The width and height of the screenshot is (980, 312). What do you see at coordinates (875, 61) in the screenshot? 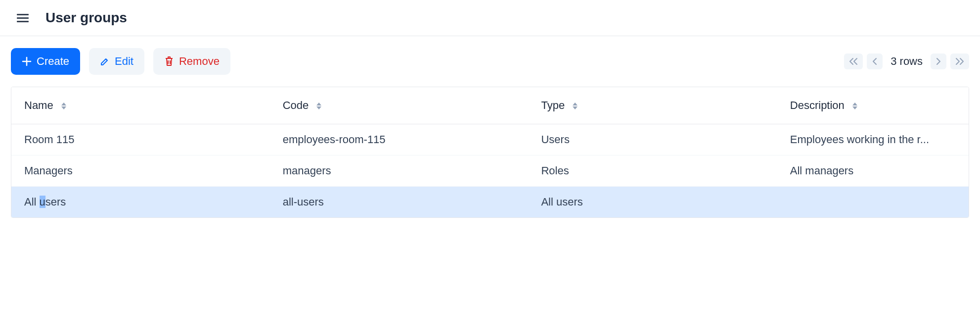
I see `chevron-left-icon` at bounding box center [875, 61].